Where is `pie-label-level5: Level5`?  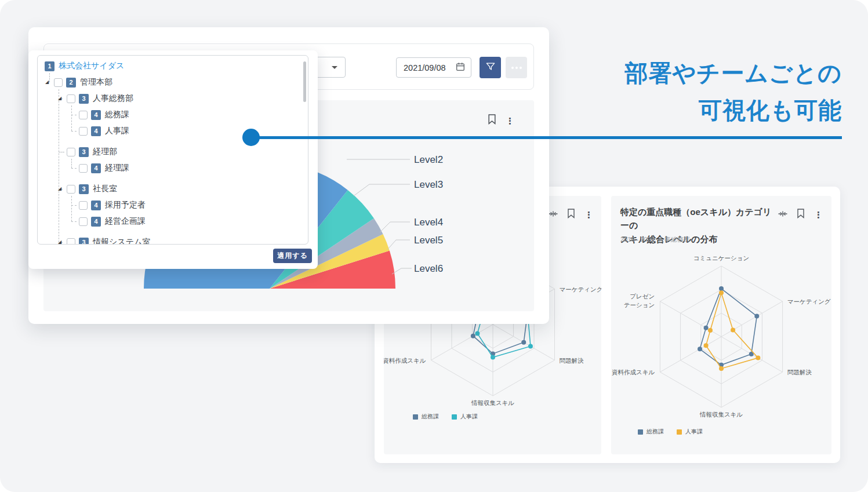
pie-label-level5: Level5 is located at coordinates (428, 240).